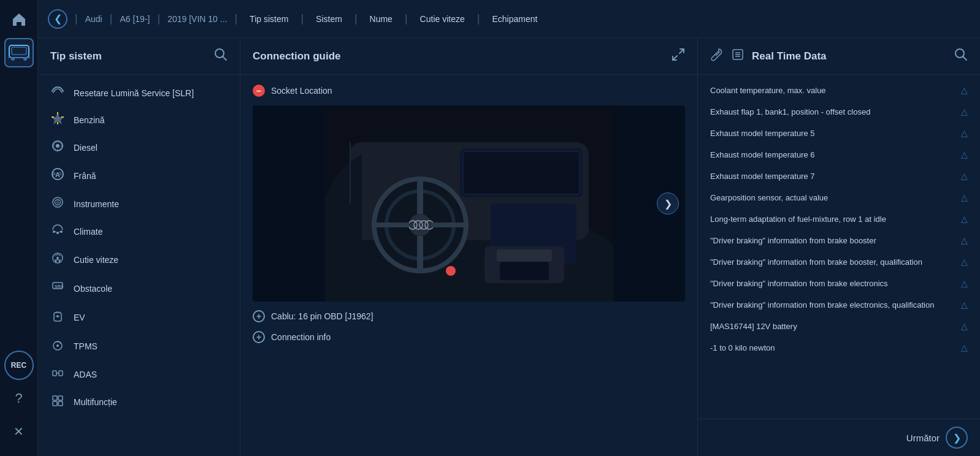 The image size is (980, 456). I want to click on nav-cutie: Cutie viteze, so click(443, 19).